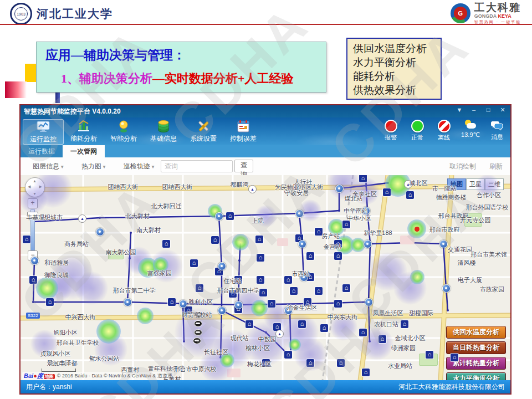 The width and height of the screenshot is (532, 399). What do you see at coordinates (496, 166) in the screenshot?
I see `link-refresh: 刷新` at bounding box center [496, 166].